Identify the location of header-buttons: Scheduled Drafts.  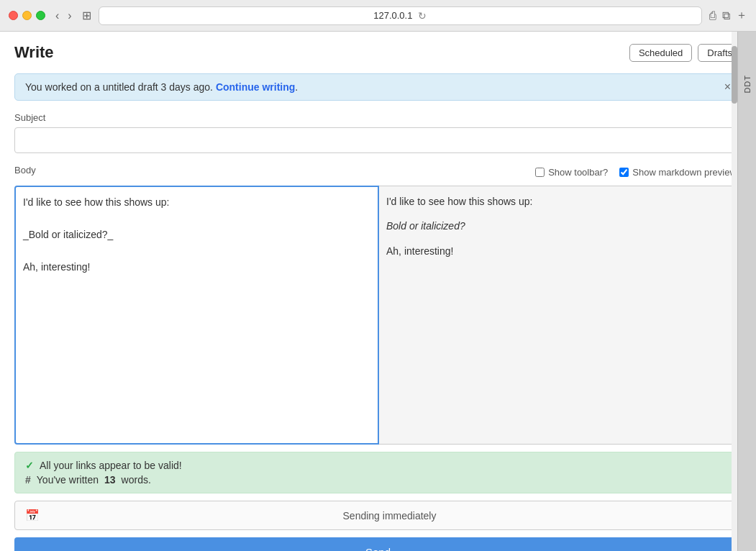
(686, 53).